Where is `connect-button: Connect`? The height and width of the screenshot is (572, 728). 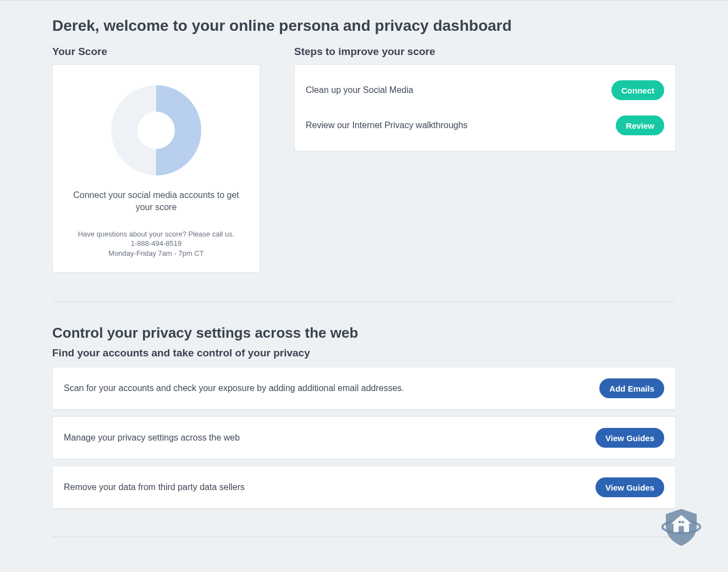
connect-button: Connect is located at coordinates (638, 90).